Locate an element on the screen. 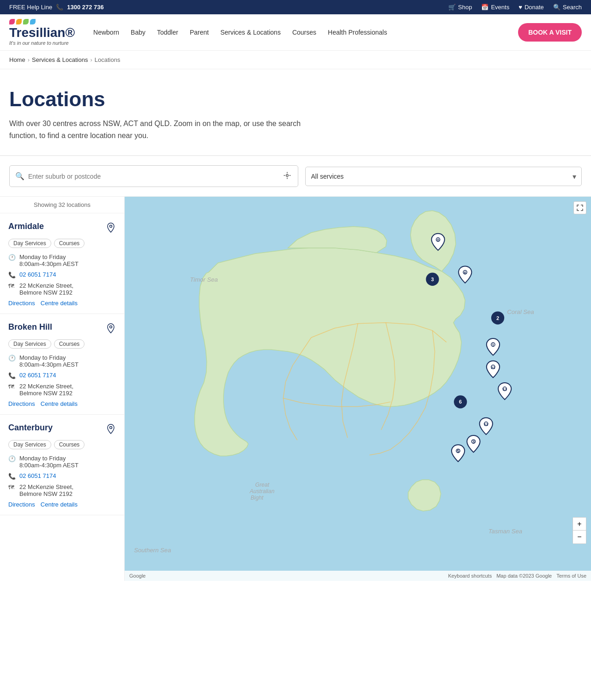  events-link: 📅 Events is located at coordinates (495, 7).